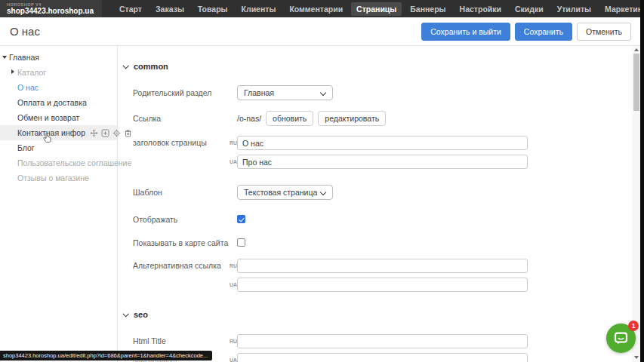 The image size is (644, 362). Describe the element at coordinates (50, 11) in the screenshot. I see `logo-domain-text: shop34423.horoshop.ua` at that location.